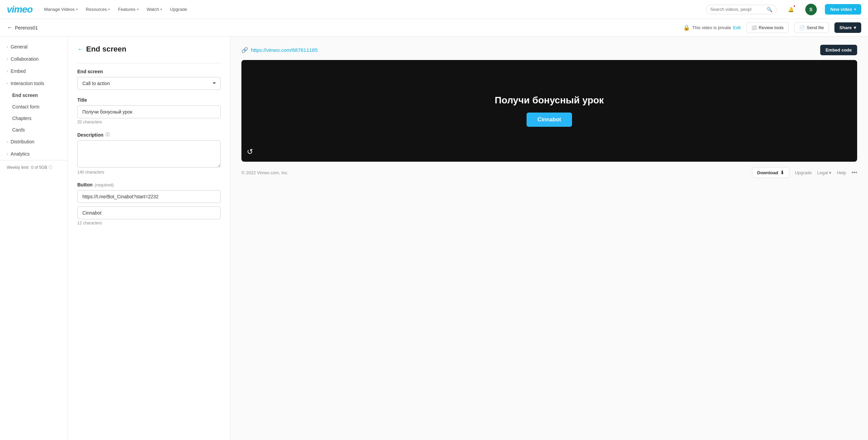  I want to click on video-footer-links: Download ⬇ Upgrade Legal ▾ Help •••, so click(805, 173).